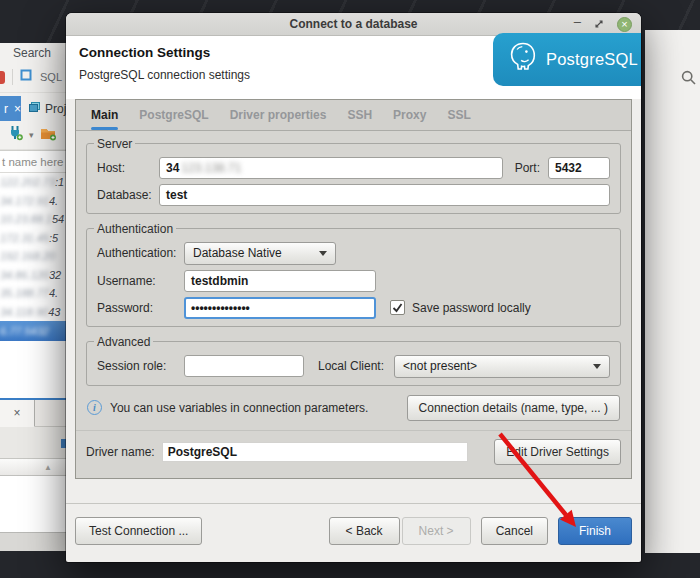  What do you see at coordinates (33, 467) in the screenshot?
I see `grid-column-header: ▲` at bounding box center [33, 467].